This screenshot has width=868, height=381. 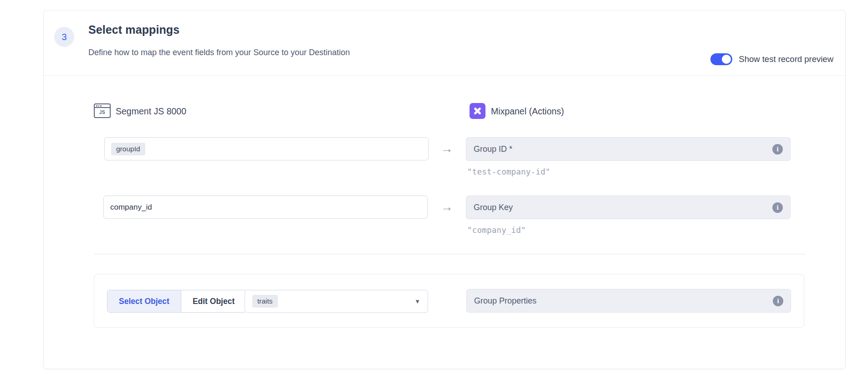 What do you see at coordinates (509, 172) in the screenshot?
I see `test-record-preview-value: "test-company-id"` at bounding box center [509, 172].